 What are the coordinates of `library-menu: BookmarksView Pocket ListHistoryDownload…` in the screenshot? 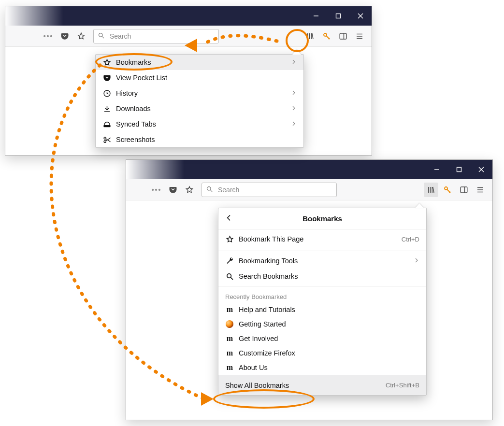 It's located at (200, 101).